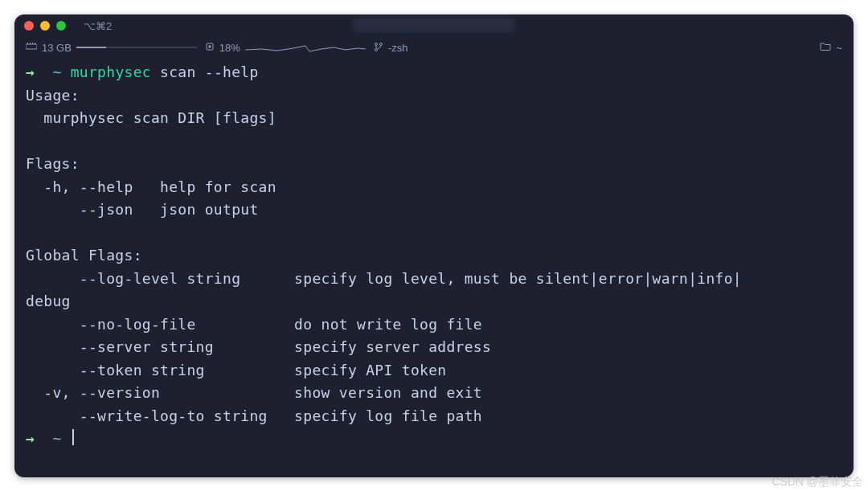 The width and height of the screenshot is (868, 491). I want to click on watermark: CSDN @墨菲安全, so click(817, 482).